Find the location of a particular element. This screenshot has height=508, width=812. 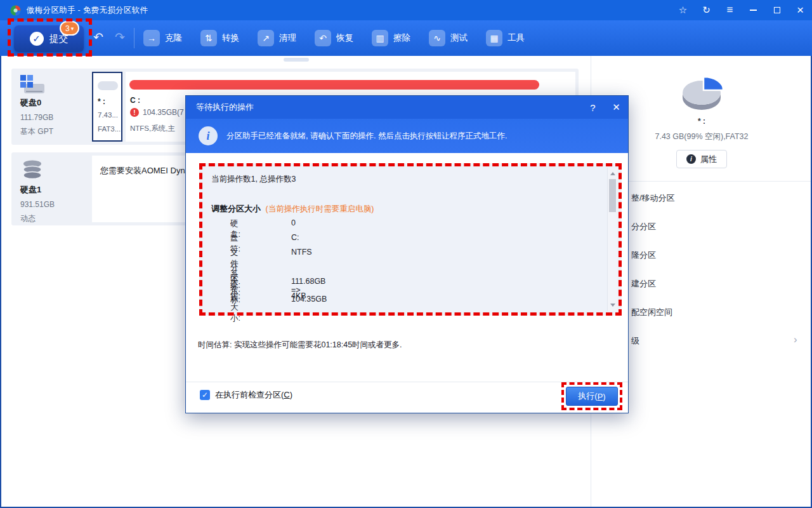

op-row-value: 4KB is located at coordinates (299, 296).